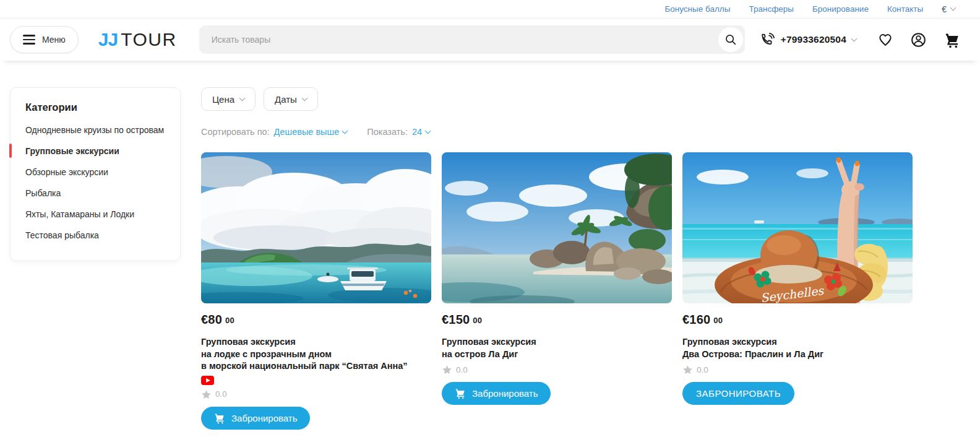 The image size is (980, 442). What do you see at coordinates (490, 9) in the screenshot?
I see `topbar: Бонусные баллы Трансферы Бронирование Ко…` at bounding box center [490, 9].